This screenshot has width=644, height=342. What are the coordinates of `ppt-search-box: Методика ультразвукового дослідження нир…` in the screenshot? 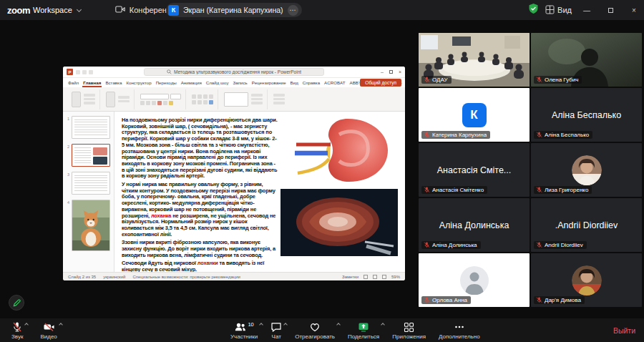 It's located at (234, 72).